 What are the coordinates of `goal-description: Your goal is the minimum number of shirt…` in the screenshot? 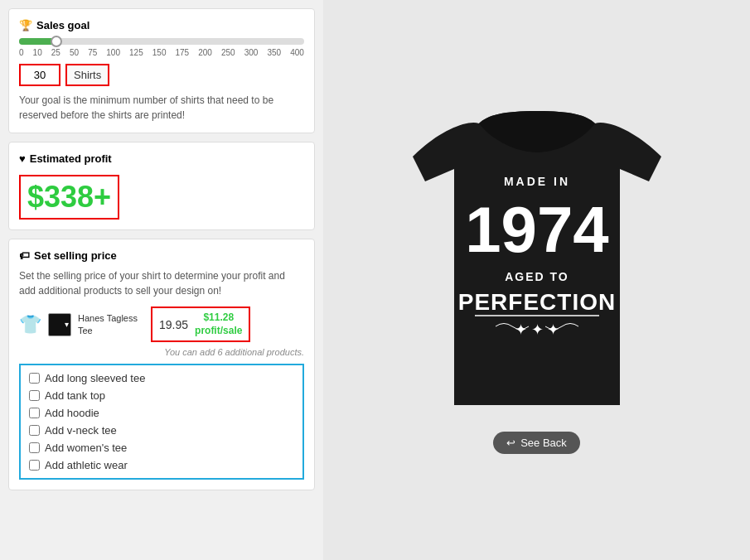 It's located at (162, 108).